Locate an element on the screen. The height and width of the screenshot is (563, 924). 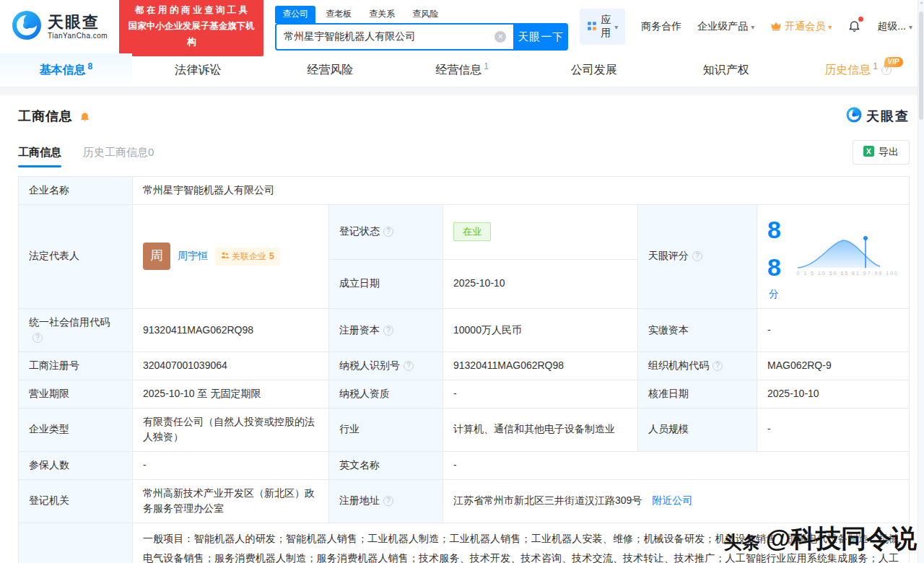
tab-label: 基本信息 is located at coordinates (63, 71).